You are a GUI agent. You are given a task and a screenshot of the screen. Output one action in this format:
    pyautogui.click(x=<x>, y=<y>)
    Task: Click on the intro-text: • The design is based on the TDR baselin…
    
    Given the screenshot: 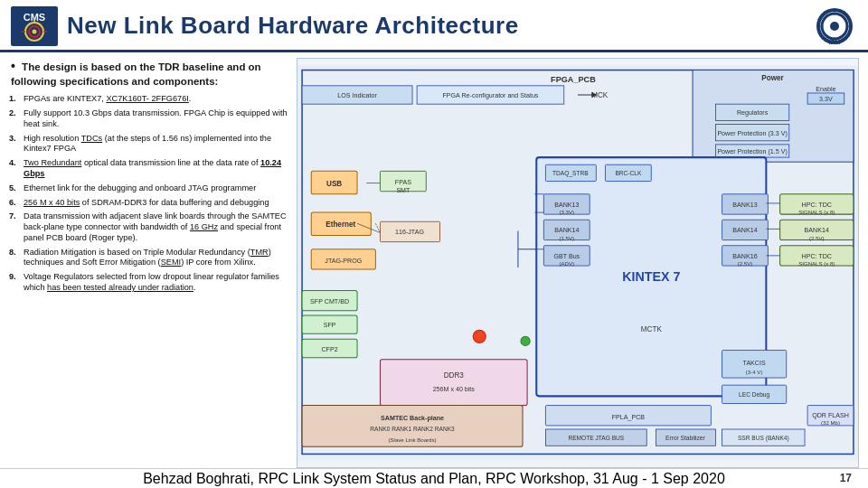 What is the action you would take?
    pyautogui.click(x=149, y=73)
    